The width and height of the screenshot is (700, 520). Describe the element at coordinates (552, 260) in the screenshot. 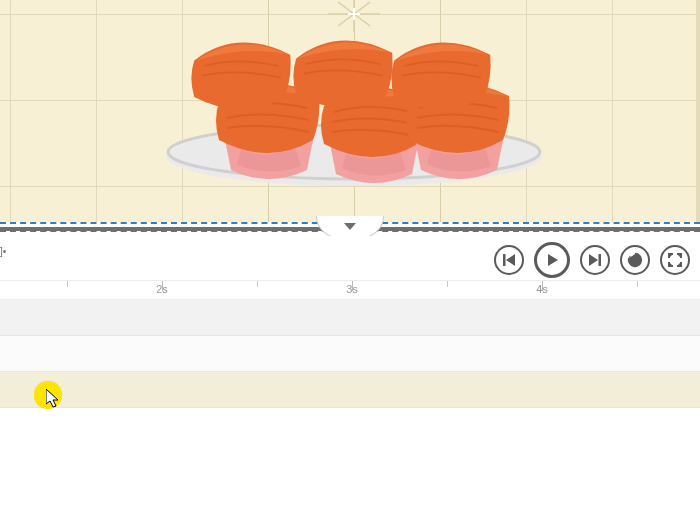

I see `play-icon` at that location.